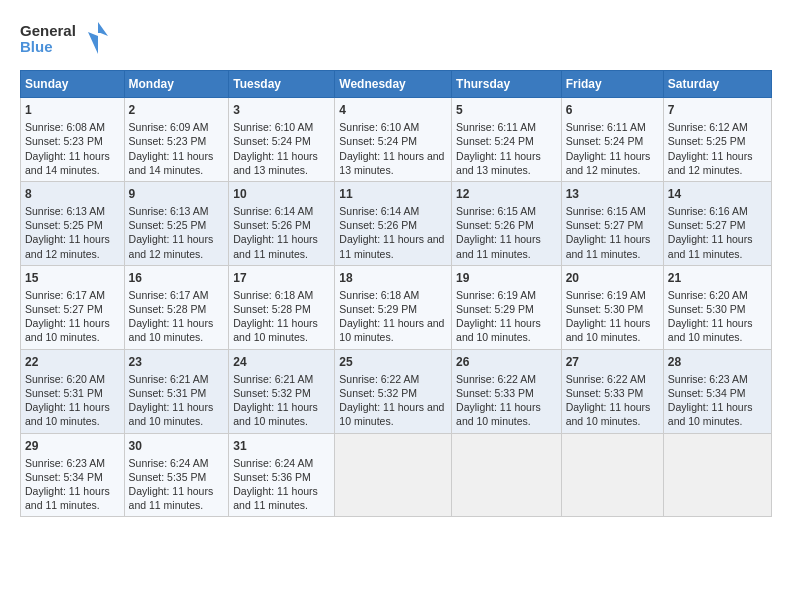 The width and height of the screenshot is (792, 612). Describe the element at coordinates (612, 84) in the screenshot. I see `col-friday: Friday` at that location.